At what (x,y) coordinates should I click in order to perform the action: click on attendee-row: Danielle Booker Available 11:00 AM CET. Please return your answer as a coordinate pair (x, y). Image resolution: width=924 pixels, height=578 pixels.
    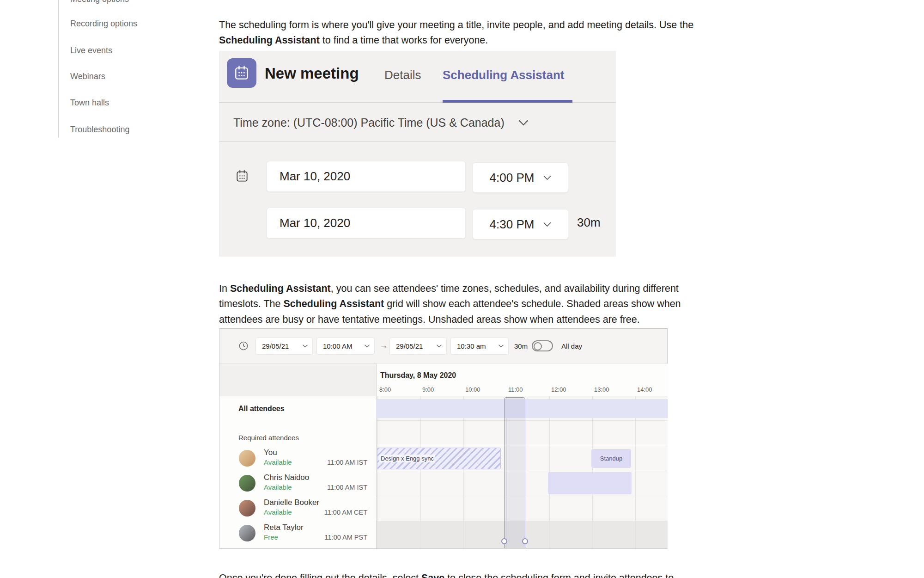
    Looking at the image, I should click on (298, 508).